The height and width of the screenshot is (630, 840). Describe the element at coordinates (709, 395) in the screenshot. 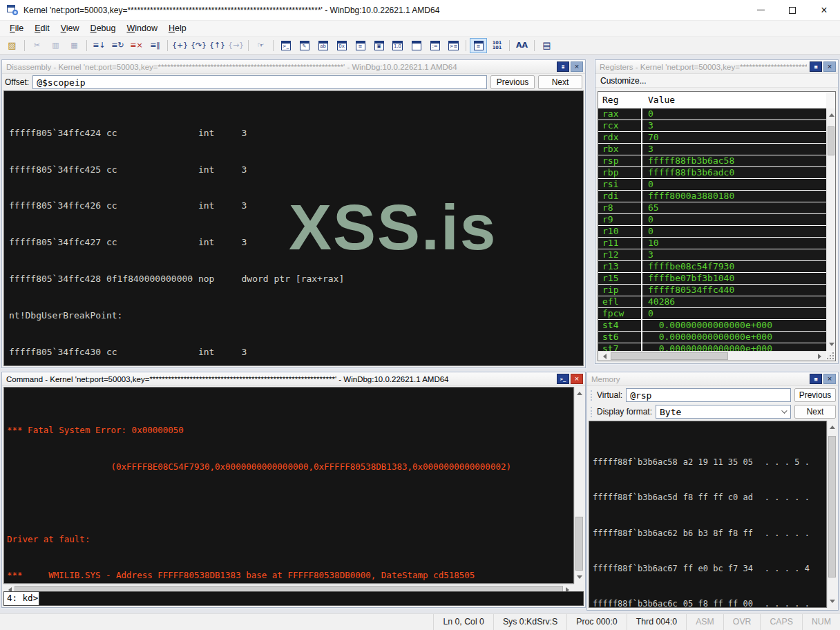

I see `virtual-address-input` at that location.